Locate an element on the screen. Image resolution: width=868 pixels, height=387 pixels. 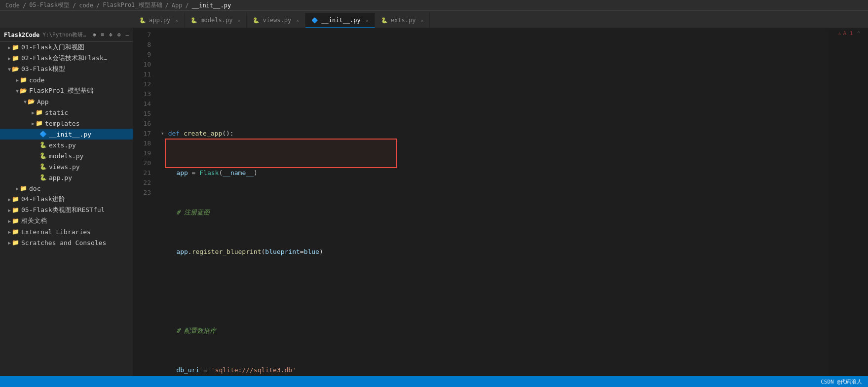
sidebar-item-app-folder: ▼ 📂 App is located at coordinates (66, 102).